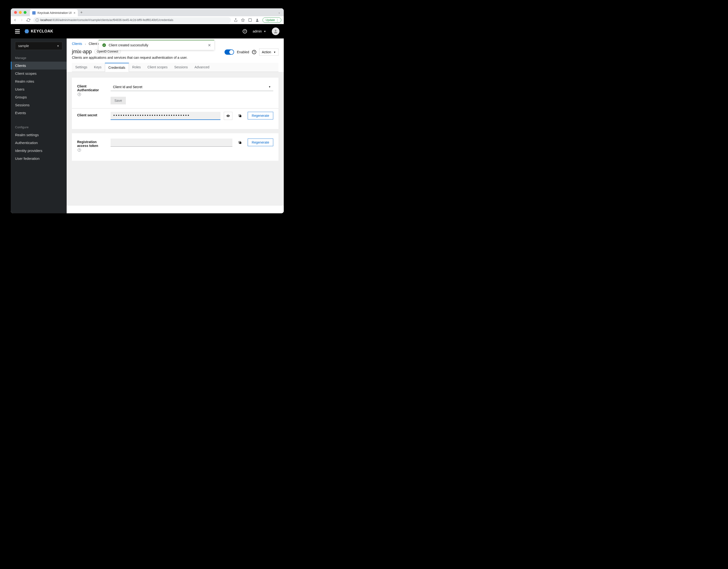 The width and height of the screenshot is (728, 569). I want to click on copy-token-button, so click(240, 143).